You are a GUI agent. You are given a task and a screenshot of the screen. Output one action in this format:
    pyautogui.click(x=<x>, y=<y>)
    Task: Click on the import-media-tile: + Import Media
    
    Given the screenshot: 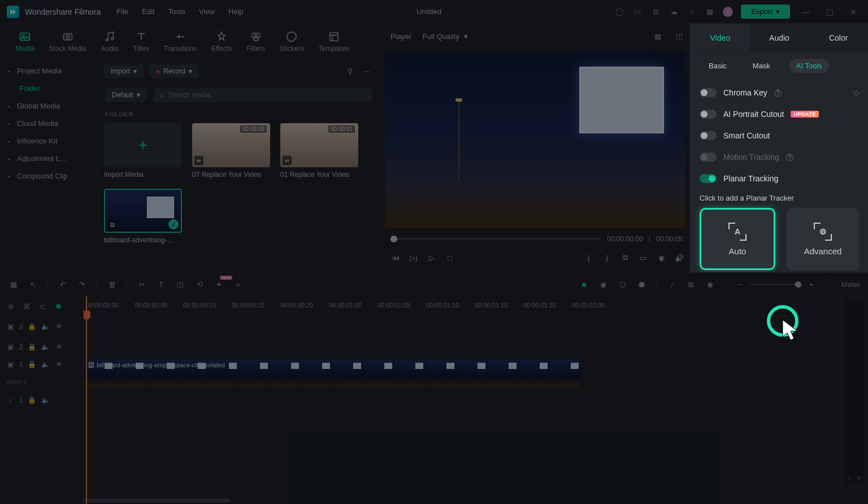 What is the action you would take?
    pyautogui.click(x=143, y=151)
    